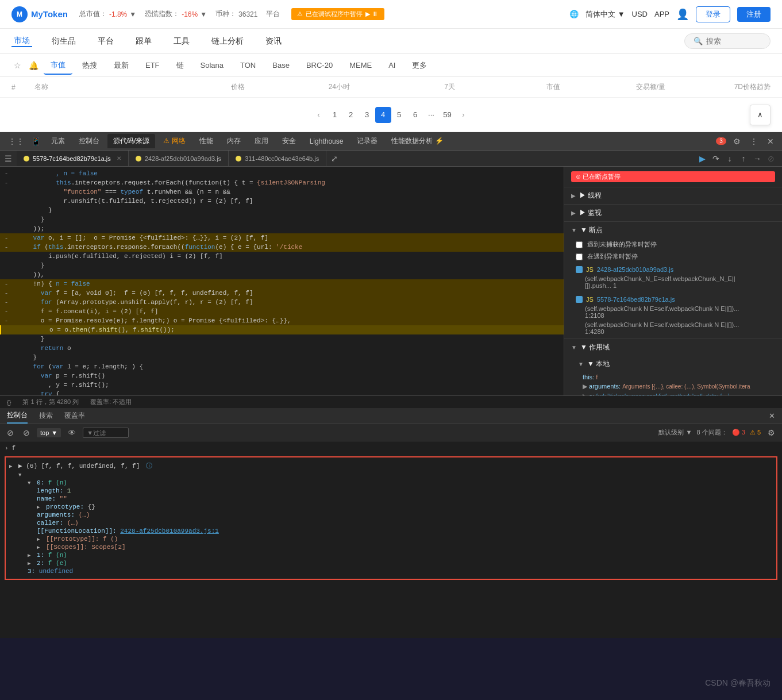 The width and height of the screenshot is (782, 700). Describe the element at coordinates (391, 466) in the screenshot. I see `array-root-line: ▶ ▶ (6) [f, f, f, undefined, f, f] ⓘ` at that location.